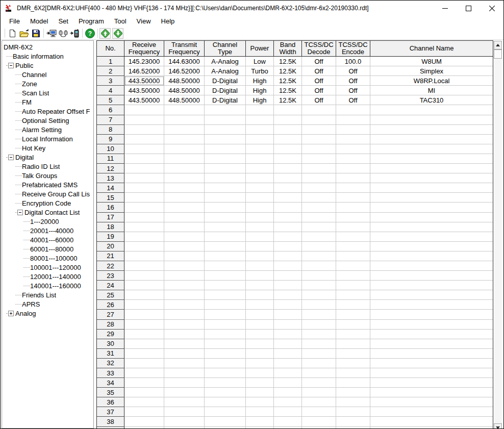  Describe the element at coordinates (48, 65) in the screenshot. I see `tree-item-public: Public` at that location.